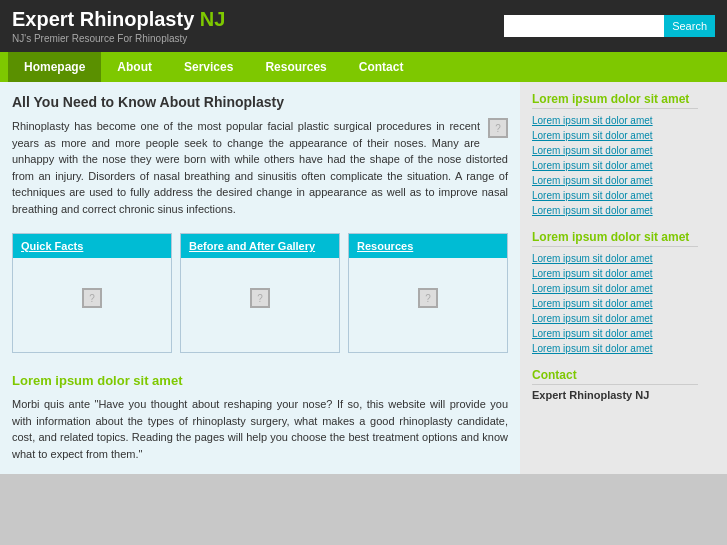 This screenshot has width=727, height=545. Describe the element at coordinates (615, 292) in the screenshot. I see `sidebar-section-2: Lorem ipsum dolor sit amet Lorem ipsum s…` at that location.